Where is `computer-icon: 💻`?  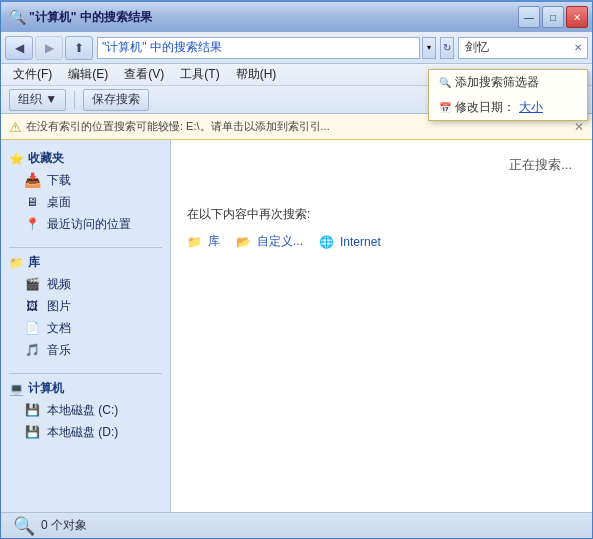
computer-icon: 💻 is located at coordinates (16, 389).